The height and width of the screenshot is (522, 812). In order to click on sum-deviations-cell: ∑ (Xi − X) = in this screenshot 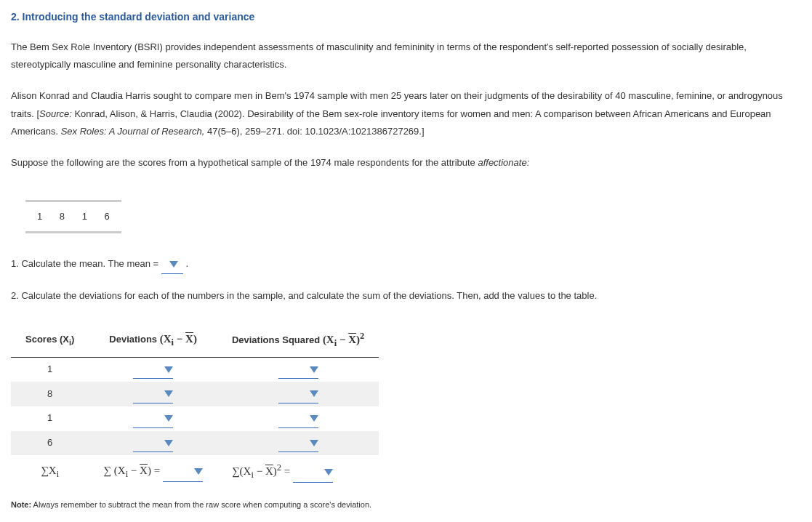, I will do `click(153, 471)`.